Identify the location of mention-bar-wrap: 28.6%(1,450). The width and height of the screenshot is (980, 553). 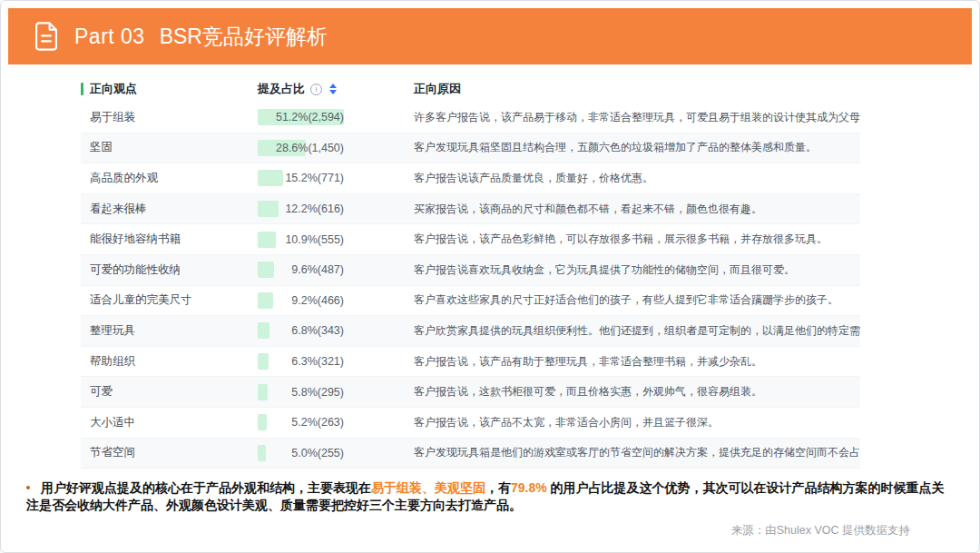
(301, 148).